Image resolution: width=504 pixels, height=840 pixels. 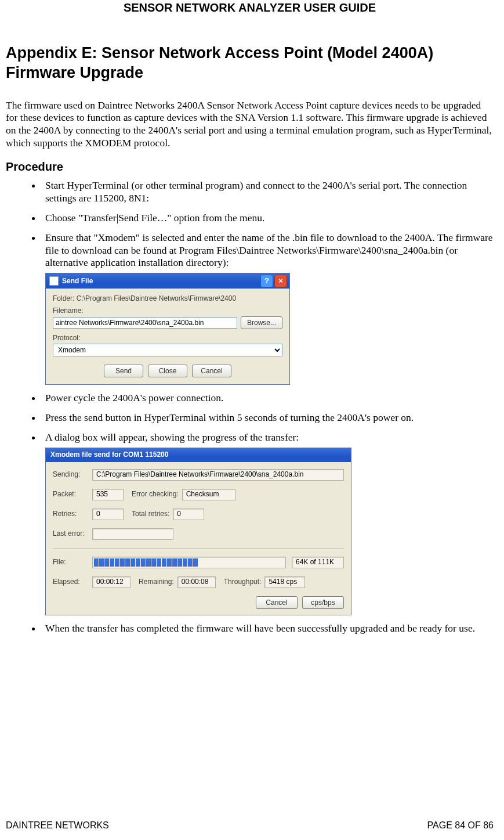 I want to click on appendix-title: Appendix E: Sensor Network Access Point …, so click(x=249, y=63).